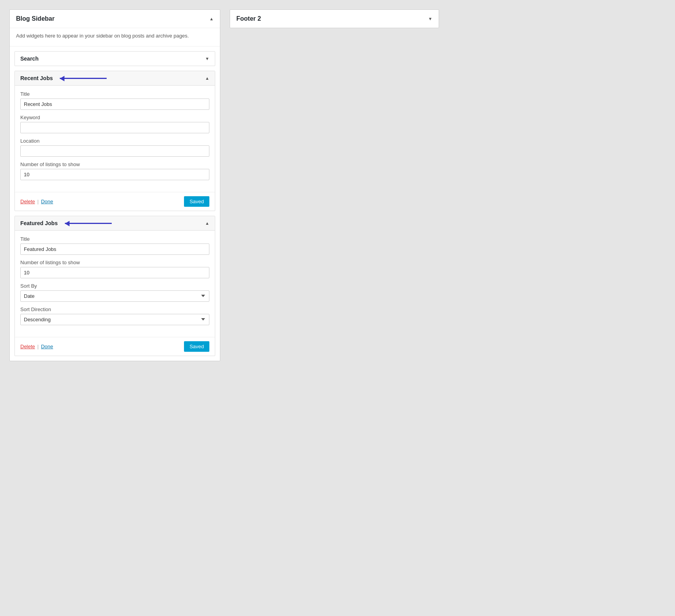 This screenshot has width=675, height=616. I want to click on recent-jobs-widget-footer: Delete | Done Saved, so click(115, 201).